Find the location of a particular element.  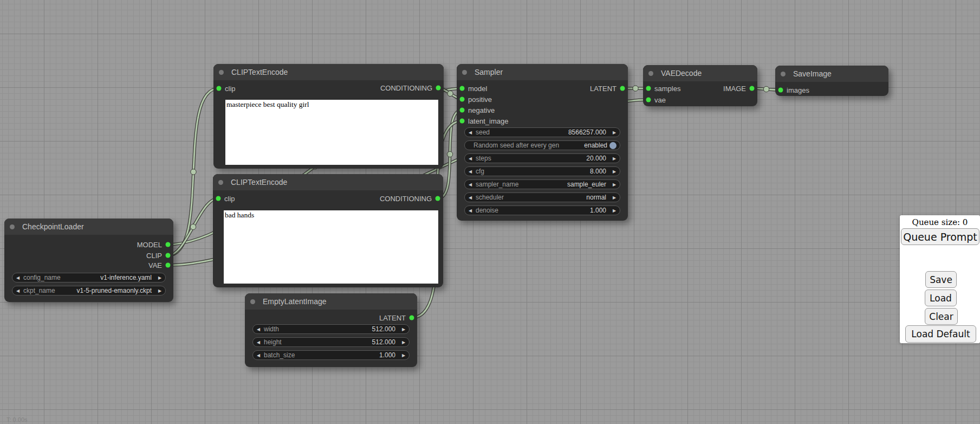

widget-width: ◀width512.000▶ is located at coordinates (331, 329).